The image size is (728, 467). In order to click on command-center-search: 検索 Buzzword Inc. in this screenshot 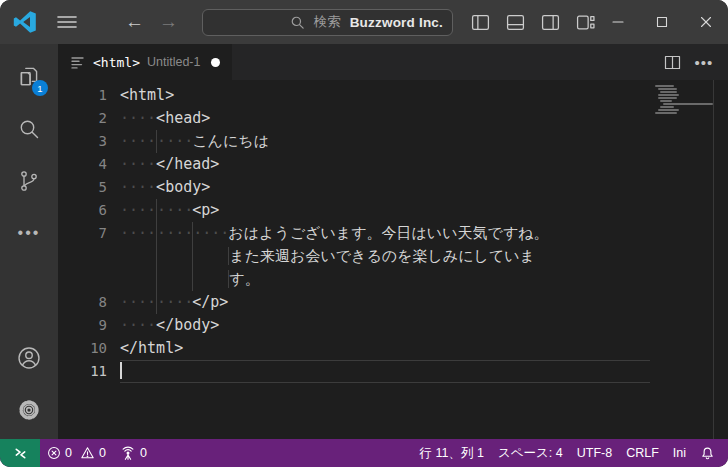, I will do `click(328, 22)`.